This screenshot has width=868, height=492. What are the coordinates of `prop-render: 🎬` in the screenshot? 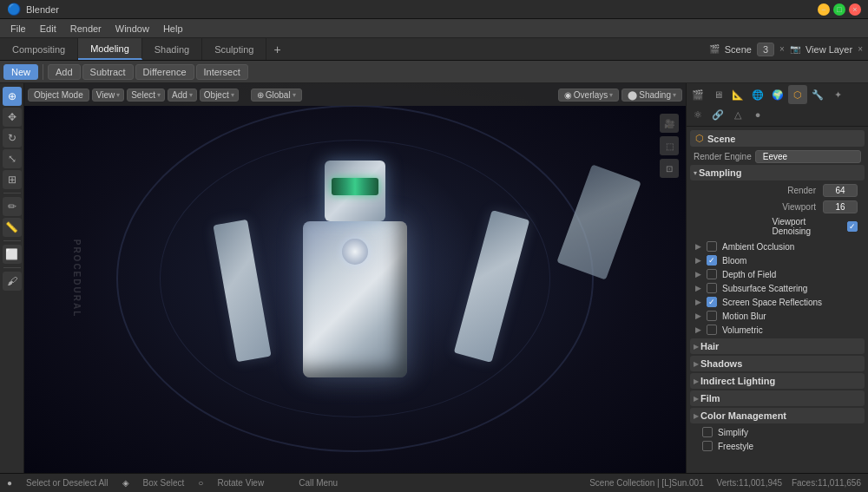 It's located at (698, 95).